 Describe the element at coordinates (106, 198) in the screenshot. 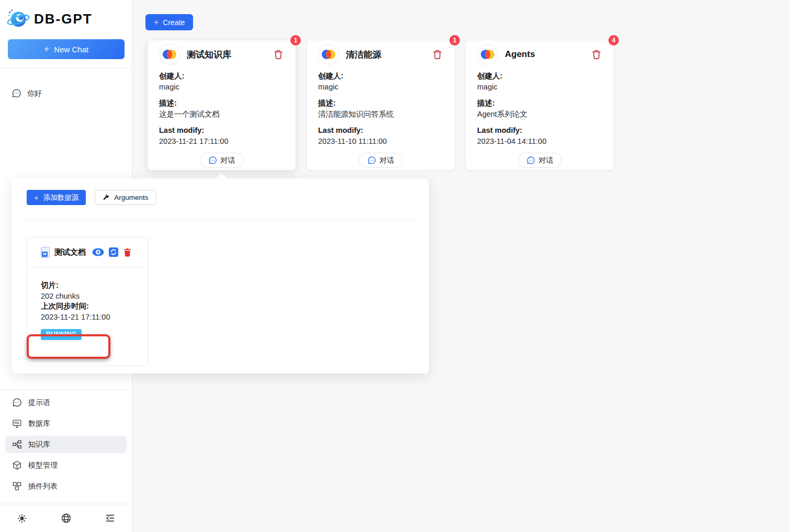

I see `wrench-icon` at that location.